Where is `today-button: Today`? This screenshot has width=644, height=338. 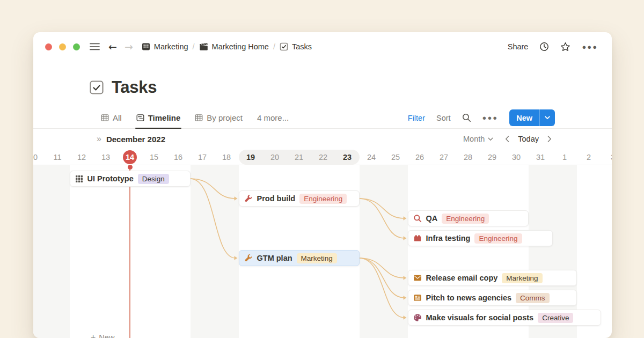 today-button: Today is located at coordinates (528, 139).